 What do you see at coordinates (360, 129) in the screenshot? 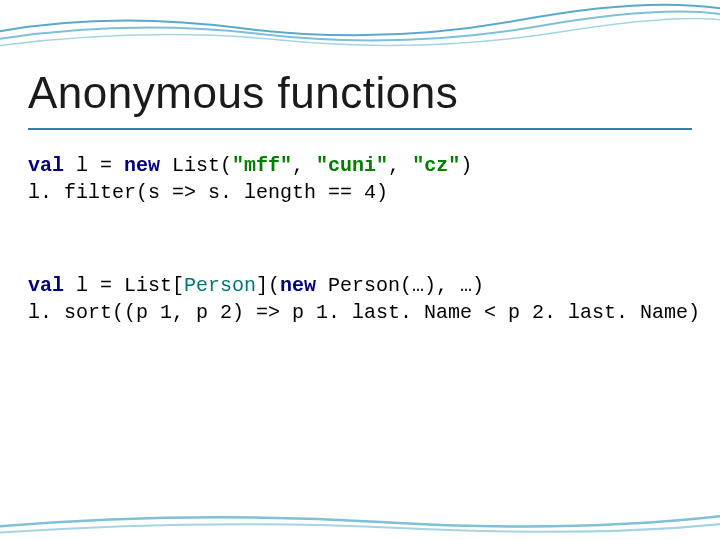
I see `title-underline` at bounding box center [360, 129].